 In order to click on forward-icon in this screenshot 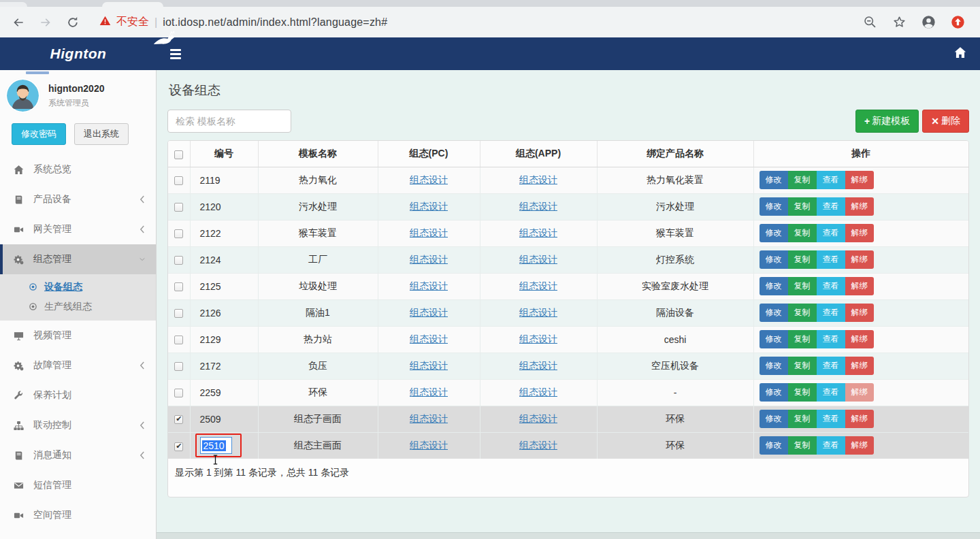, I will do `click(46, 22)`.